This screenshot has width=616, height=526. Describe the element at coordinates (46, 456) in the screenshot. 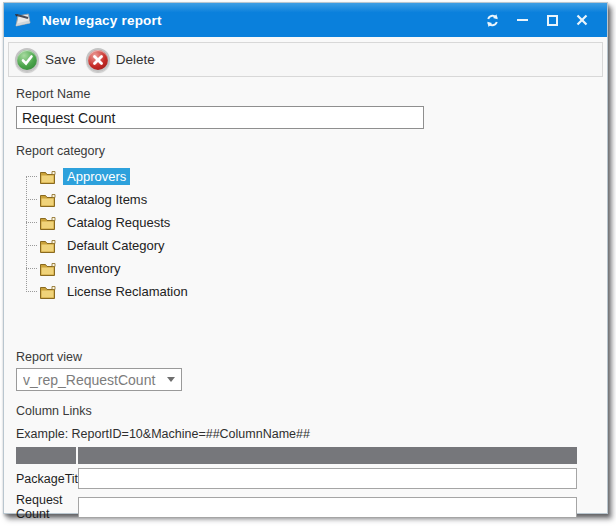

I see `header-cell-name` at that location.